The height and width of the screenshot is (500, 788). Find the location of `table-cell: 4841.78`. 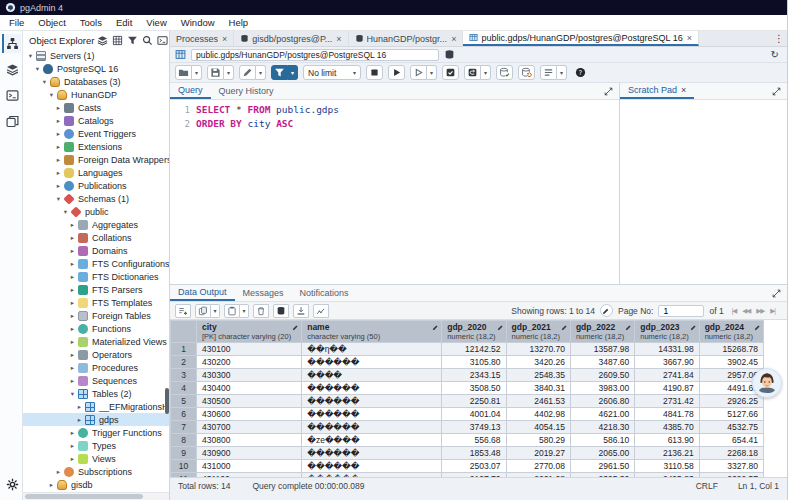

table-cell: 4841.78 is located at coordinates (667, 414).